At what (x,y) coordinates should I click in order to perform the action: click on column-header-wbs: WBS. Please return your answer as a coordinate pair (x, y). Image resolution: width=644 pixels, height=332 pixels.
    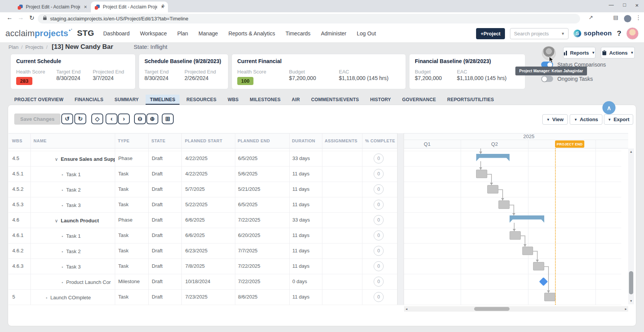
    Looking at the image, I should click on (17, 141).